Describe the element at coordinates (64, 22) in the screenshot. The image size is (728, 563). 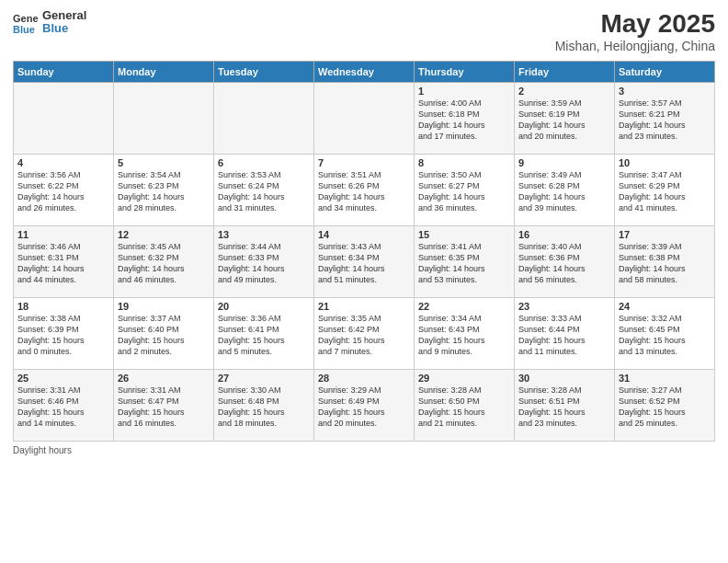
I see `logo-text: General Blue` at that location.